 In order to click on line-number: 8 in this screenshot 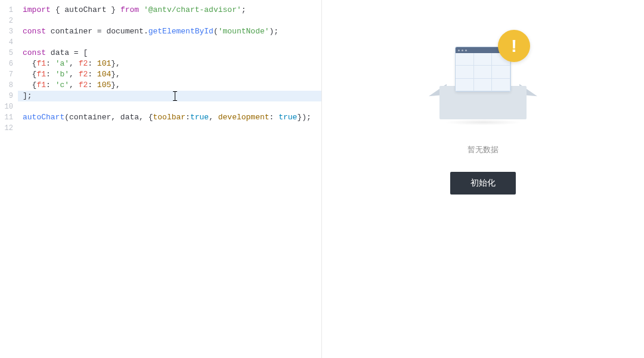, I will do `click(9, 85)`.